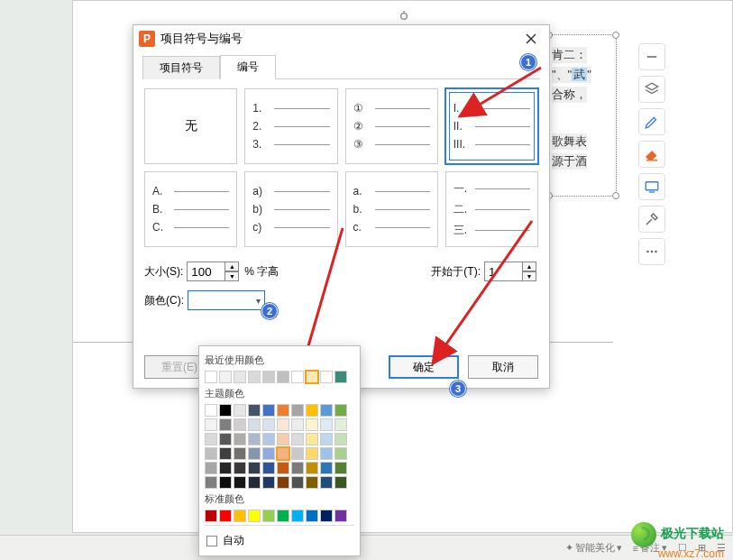  What do you see at coordinates (232, 276) in the screenshot?
I see `size-down: ▼` at bounding box center [232, 276].